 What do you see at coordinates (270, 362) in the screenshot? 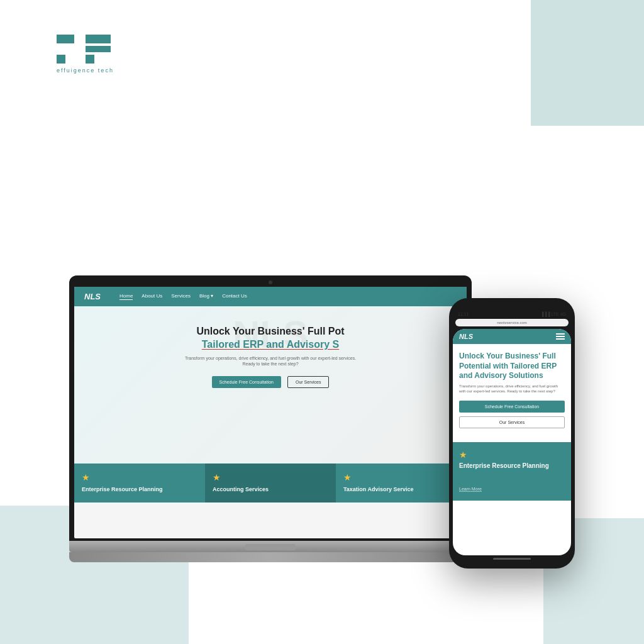
I see `laptop-hero-body: Transform your operations, drive efficie…` at bounding box center [270, 362].